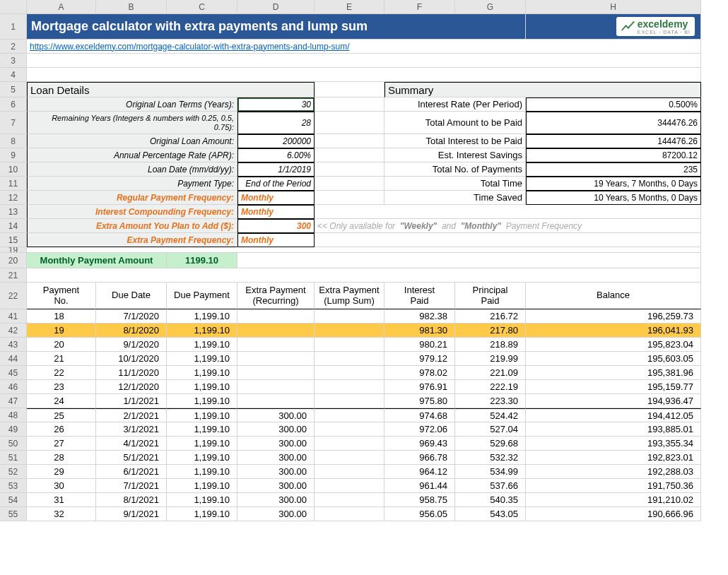 This screenshot has width=728, height=575. I want to click on cell: 193,355.34, so click(613, 444).